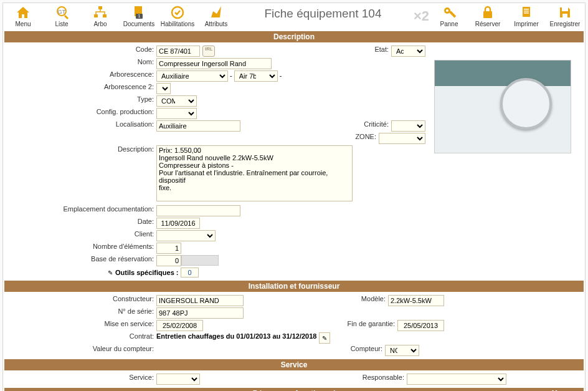 Image resolution: width=588 pixels, height=391 pixels. What do you see at coordinates (488, 24) in the screenshot?
I see `toolbar-label: Réserver` at bounding box center [488, 24].